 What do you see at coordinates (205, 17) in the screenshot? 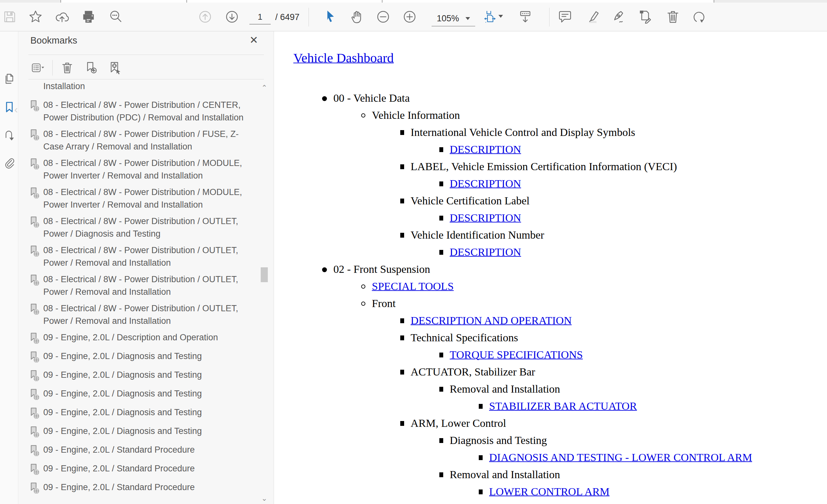
I see `previous-page-button` at bounding box center [205, 17].